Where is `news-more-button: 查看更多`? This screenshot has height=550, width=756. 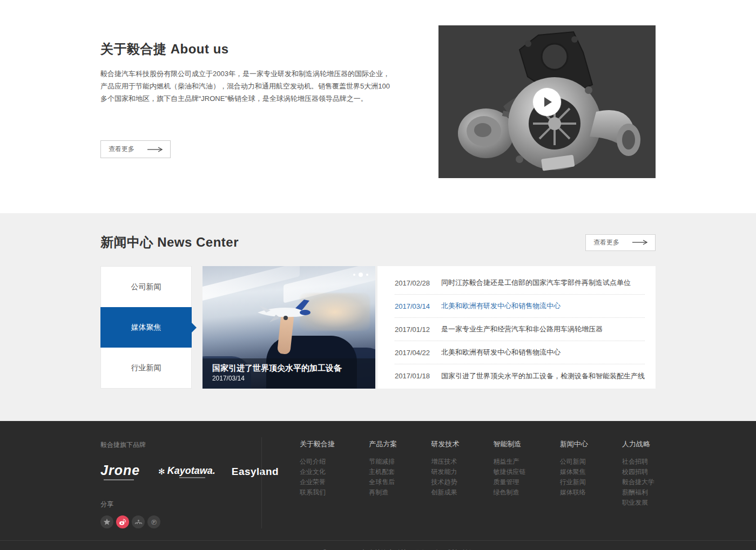
news-more-button: 查看更多 is located at coordinates (620, 243).